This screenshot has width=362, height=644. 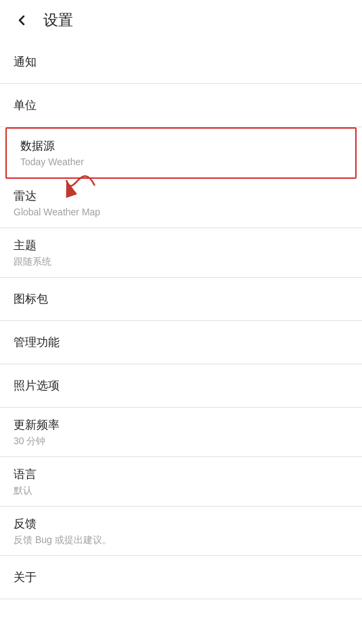 What do you see at coordinates (181, 196) in the screenshot?
I see `settings-item-title-radar: 雷达` at bounding box center [181, 196].